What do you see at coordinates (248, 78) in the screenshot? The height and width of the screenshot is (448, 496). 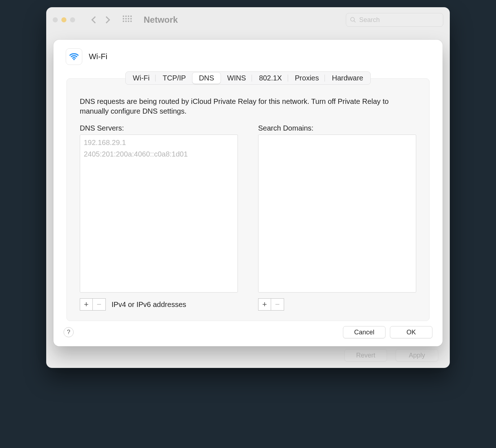 I see `tabs: Wi-FiTCP/IPDNSWINS802.1XProxiesHardware` at bounding box center [248, 78].